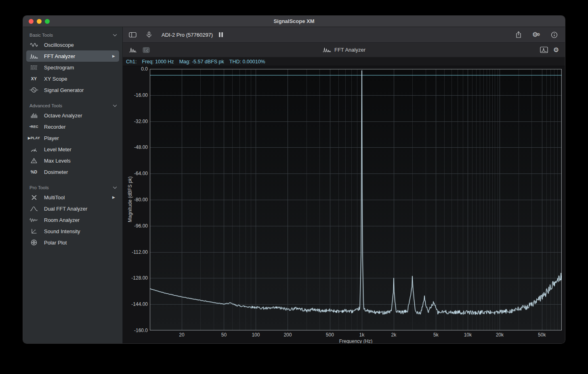 This screenshot has height=374, width=588. I want to click on sidebar-item-label: MultiTool, so click(54, 198).